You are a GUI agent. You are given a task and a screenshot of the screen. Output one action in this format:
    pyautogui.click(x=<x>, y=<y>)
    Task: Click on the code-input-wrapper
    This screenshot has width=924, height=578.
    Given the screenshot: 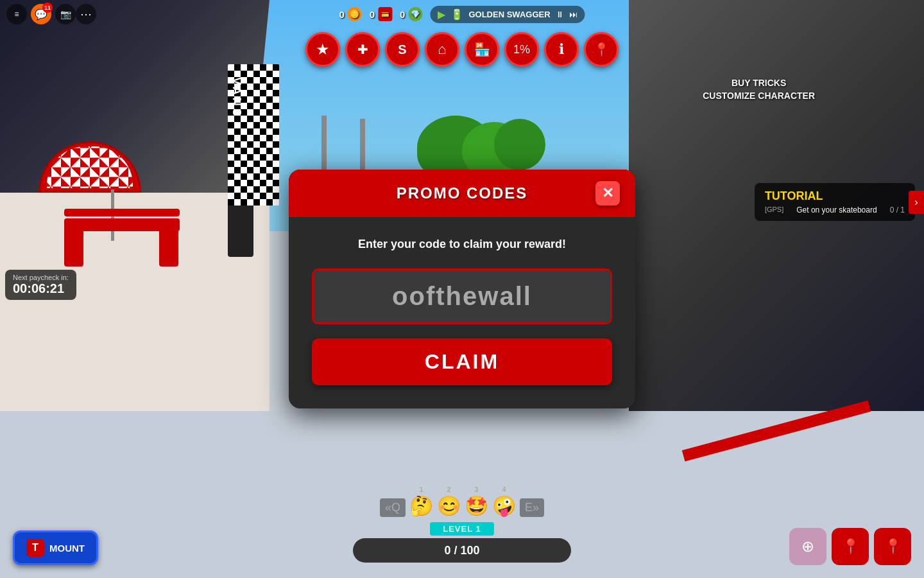 What is the action you would take?
    pyautogui.click(x=462, y=297)
    